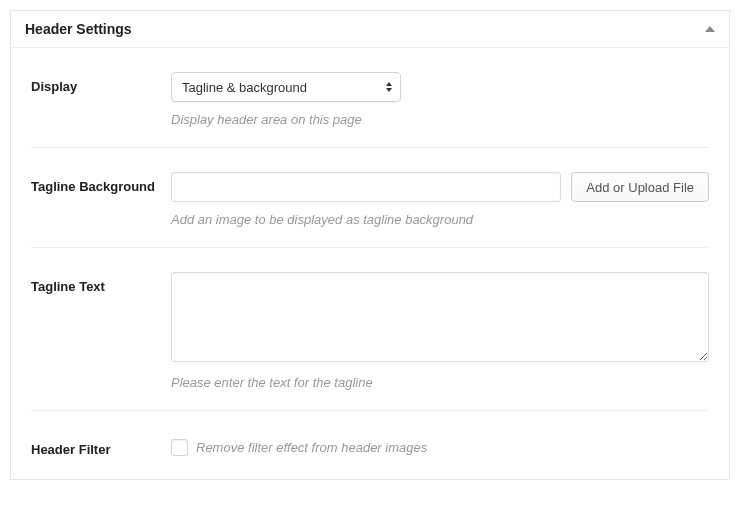  Describe the element at coordinates (101, 447) in the screenshot. I see `header-filter-label: Header Filter` at that location.